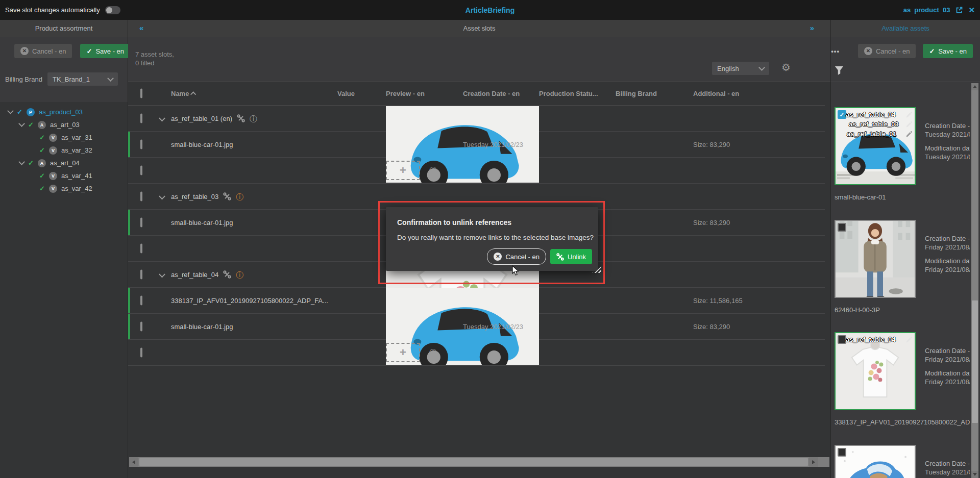 The image size is (980, 478). Describe the element at coordinates (814, 462) in the screenshot. I see `scroll-right-arrow` at that location.